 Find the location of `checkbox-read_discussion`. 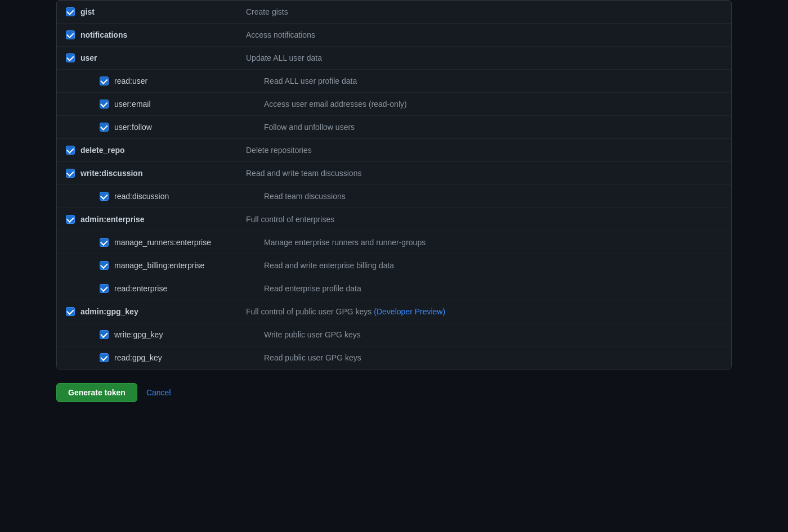

checkbox-read_discussion is located at coordinates (104, 196).